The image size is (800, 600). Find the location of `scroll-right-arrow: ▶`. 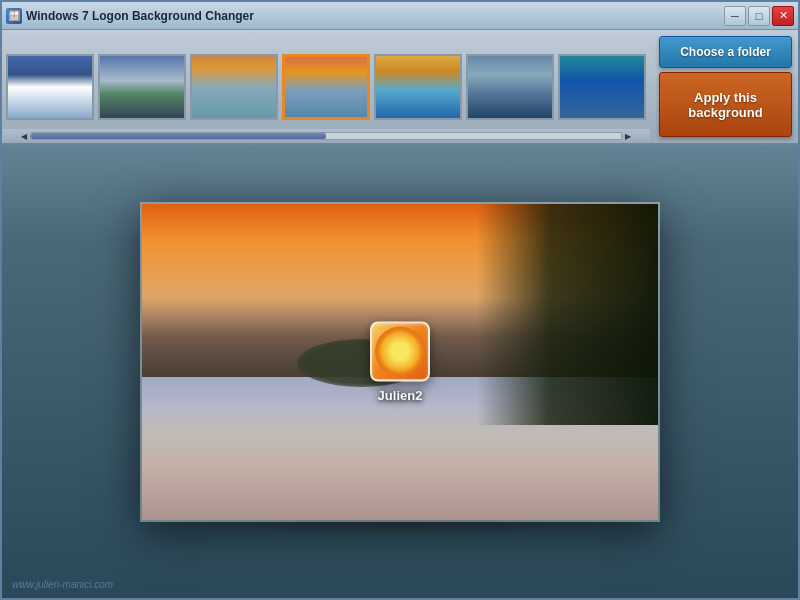

scroll-right-arrow: ▶ is located at coordinates (628, 136).